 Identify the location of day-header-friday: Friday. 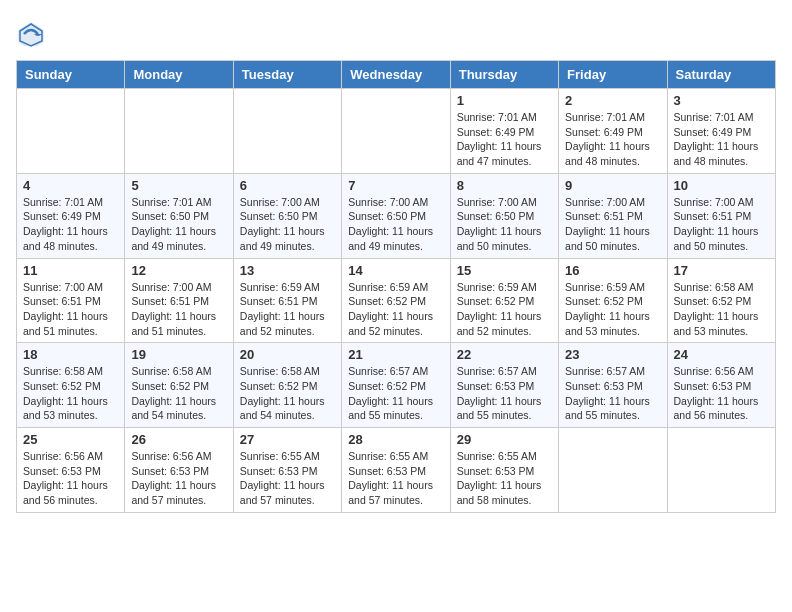
(613, 75).